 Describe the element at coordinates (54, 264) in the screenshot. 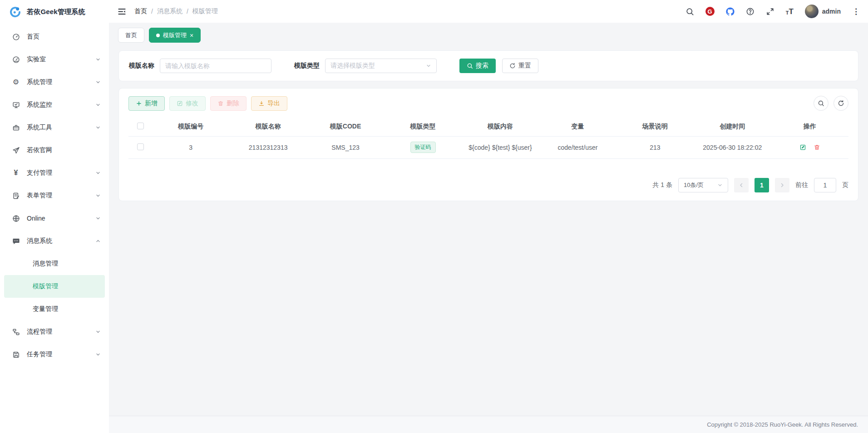

I see `sidebar-item-message-management: 消息管理` at that location.